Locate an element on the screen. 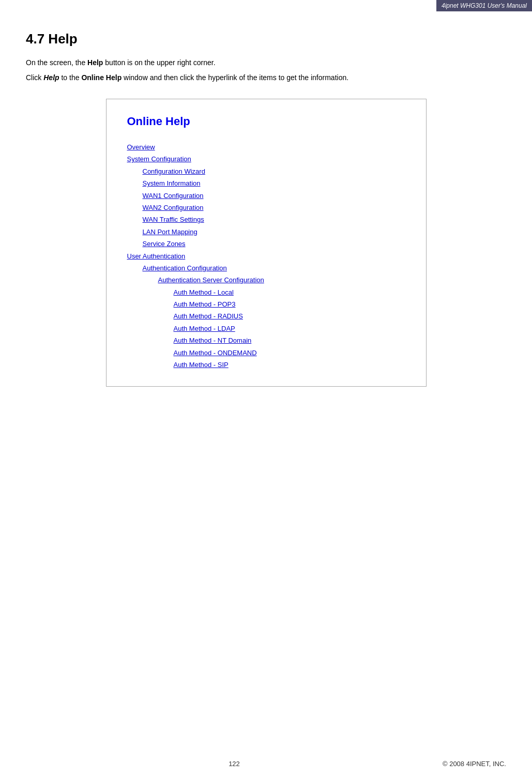 The width and height of the screenshot is (532, 778). help-link-item: Service Zones is located at coordinates (266, 244).